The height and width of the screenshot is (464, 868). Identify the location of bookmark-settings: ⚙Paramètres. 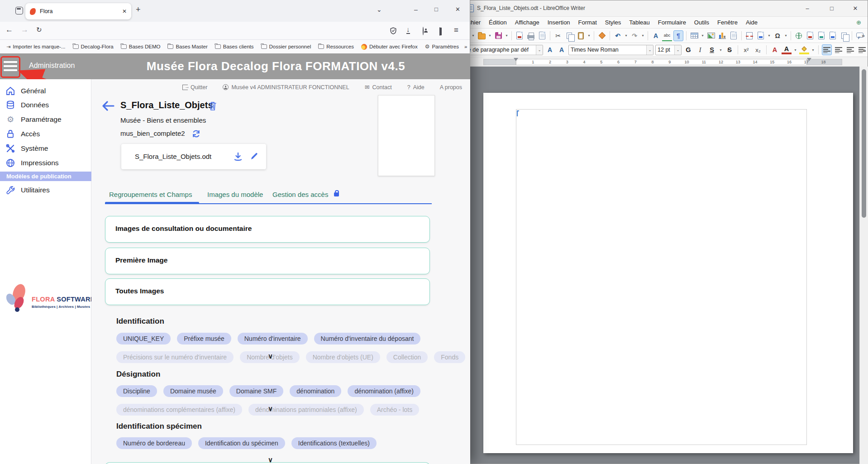
(442, 47).